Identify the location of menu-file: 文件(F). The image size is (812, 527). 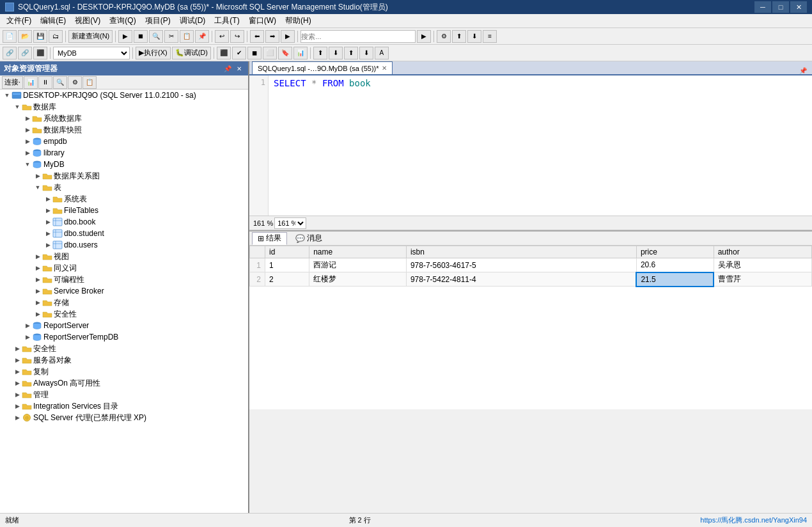
(19, 21).